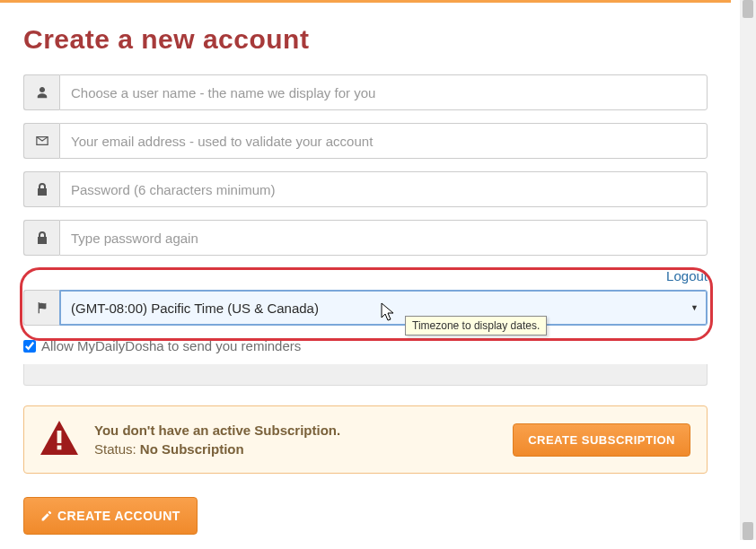 The height and width of the screenshot is (549, 756). What do you see at coordinates (365, 440) in the screenshot?
I see `subscription-alert: You don't have an active Subscription. S…` at bounding box center [365, 440].